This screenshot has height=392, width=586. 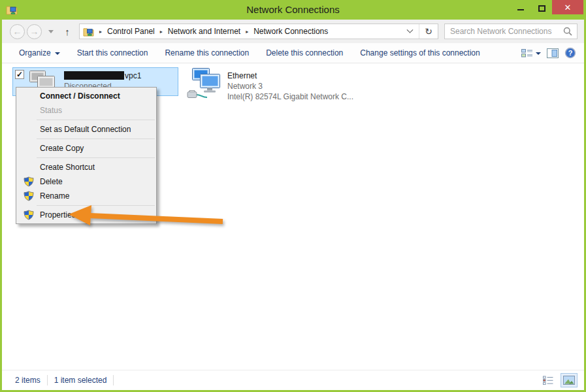 I want to click on breadcrumb-network-and-internet: Network and Internet, so click(x=204, y=31).